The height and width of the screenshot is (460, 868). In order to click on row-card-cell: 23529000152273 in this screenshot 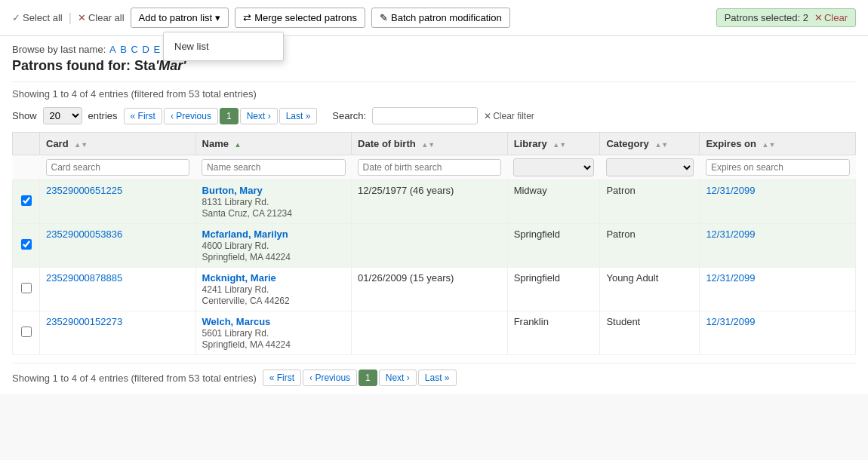, I will do `click(118, 333)`.